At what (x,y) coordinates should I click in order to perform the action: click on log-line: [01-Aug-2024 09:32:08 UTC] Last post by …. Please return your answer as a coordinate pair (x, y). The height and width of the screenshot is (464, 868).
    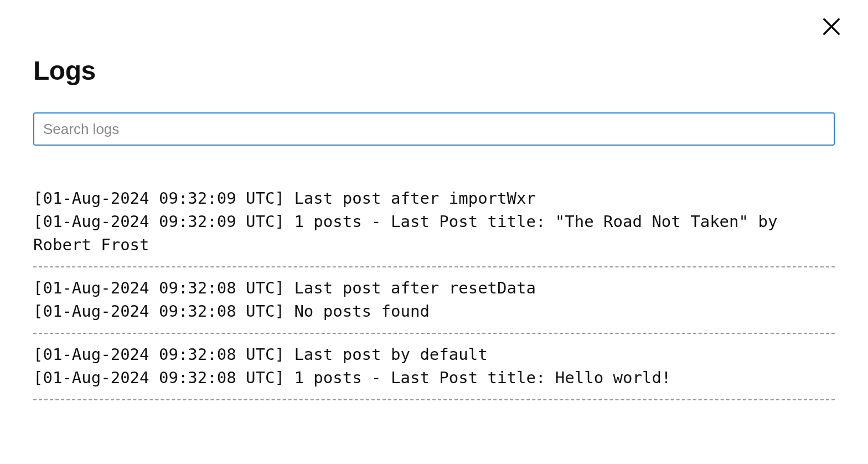
    Looking at the image, I should click on (434, 354).